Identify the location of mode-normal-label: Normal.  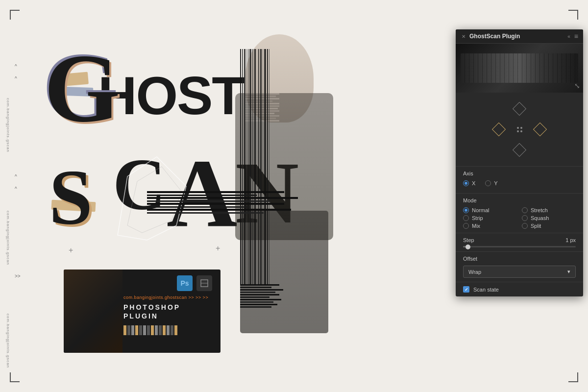
(480, 210).